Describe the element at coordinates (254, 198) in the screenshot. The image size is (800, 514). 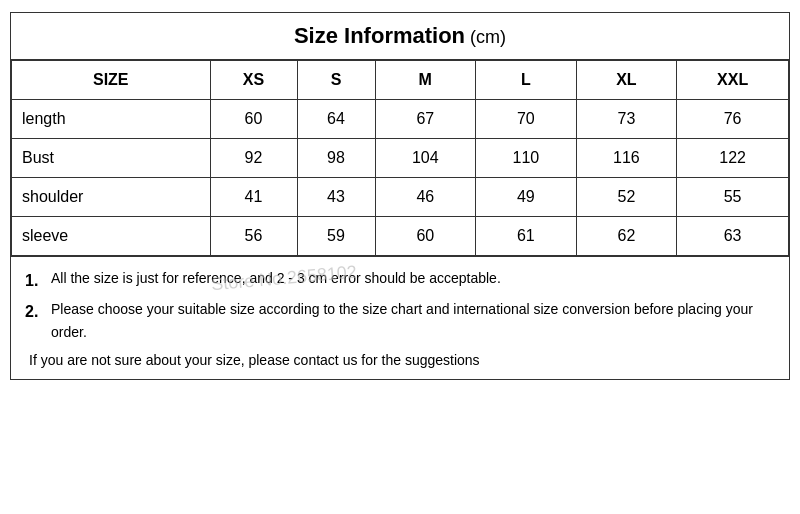
I see `cell-value: 41` at that location.